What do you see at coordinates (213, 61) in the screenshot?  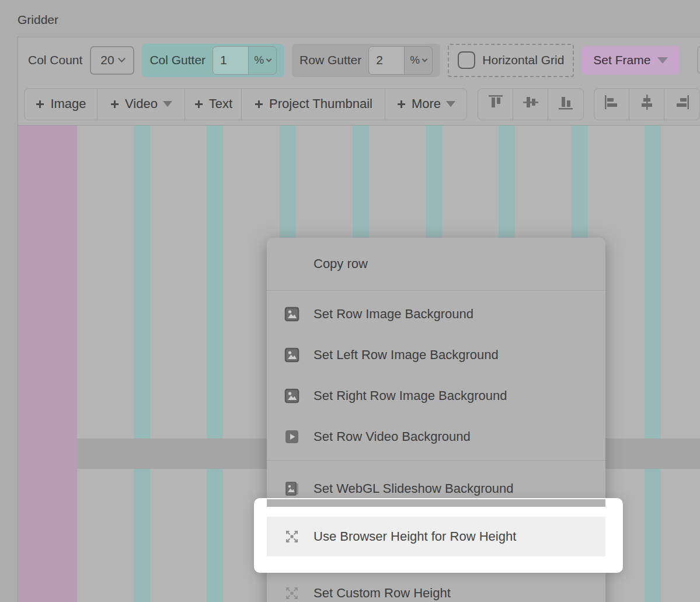 I see `col-gutter-control: Col Gutter %` at bounding box center [213, 61].